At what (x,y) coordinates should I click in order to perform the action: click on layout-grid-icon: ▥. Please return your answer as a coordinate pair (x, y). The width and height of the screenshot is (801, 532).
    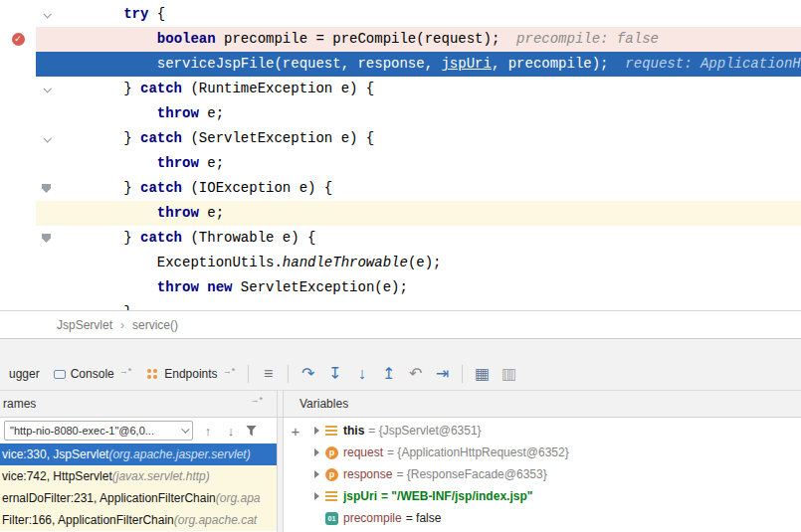
    Looking at the image, I should click on (509, 374).